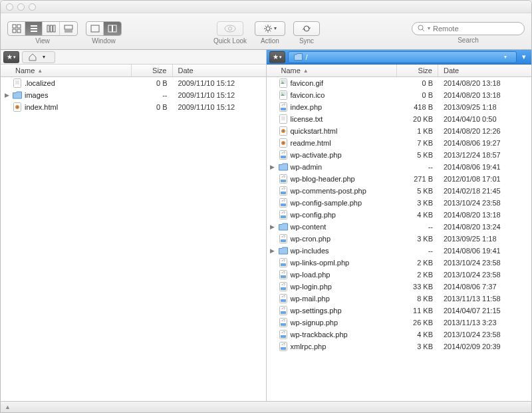  I want to click on view-list-button, so click(34, 29).